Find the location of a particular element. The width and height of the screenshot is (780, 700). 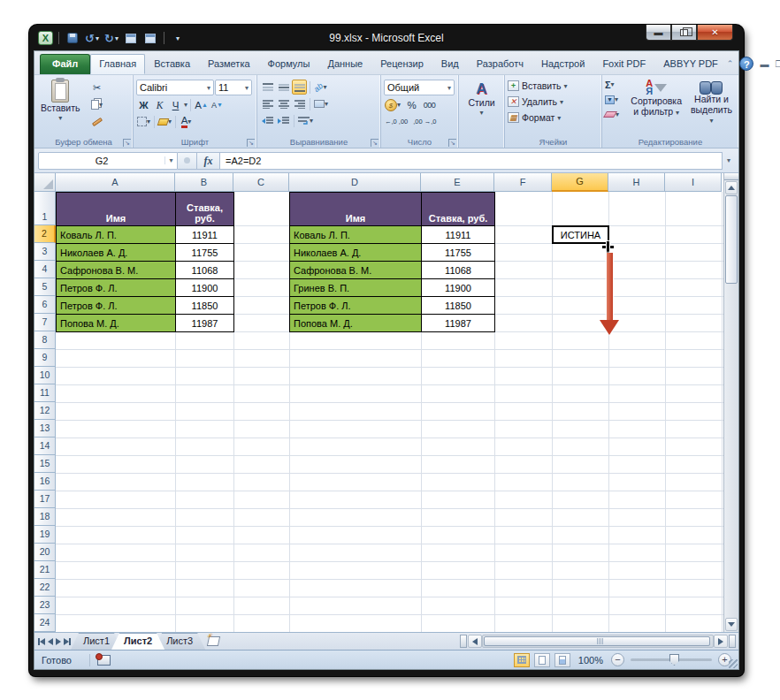

decrease-decimal-button: ,00 →,0 is located at coordinates (424, 122).